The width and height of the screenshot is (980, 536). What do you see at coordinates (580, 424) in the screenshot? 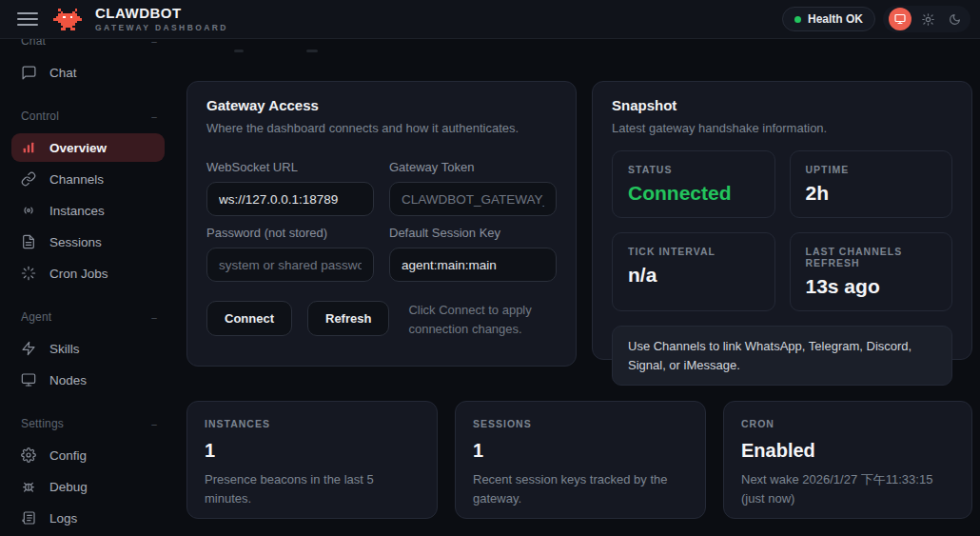
I see `sessions-label: SESSIONS` at bounding box center [580, 424].